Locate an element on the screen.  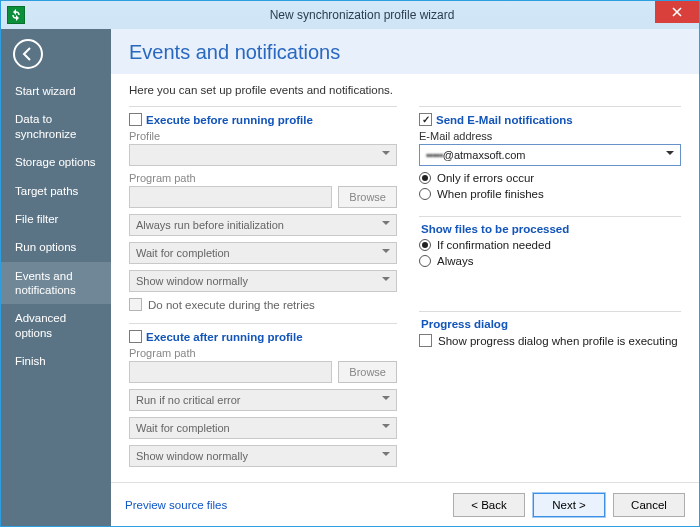
sidebar-item-events: Events and notifications is located at coordinates (56, 284).